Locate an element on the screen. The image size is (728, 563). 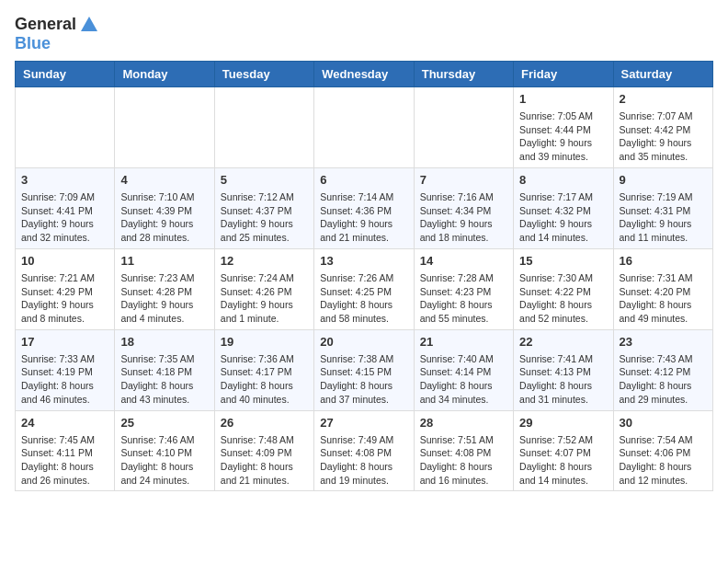
calendar-cell: 18Sunrise: 7:35 AM Sunset: 4:18 PM Dayli… is located at coordinates (165, 370).